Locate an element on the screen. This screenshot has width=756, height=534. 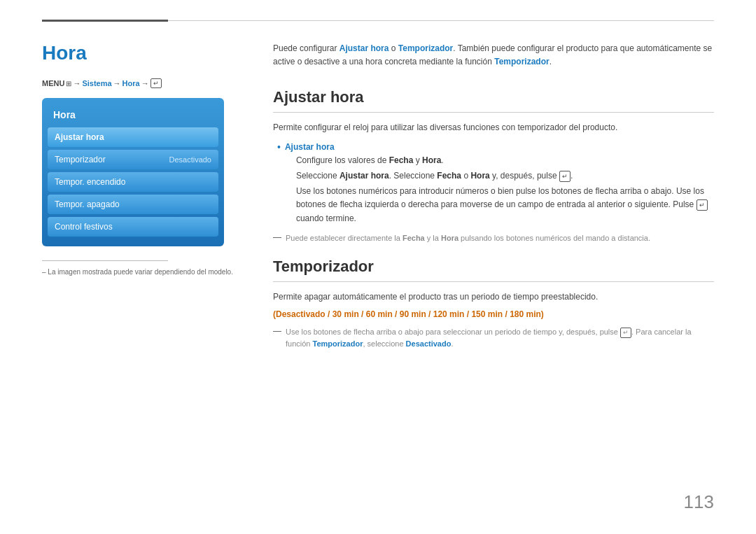
menu-path-hora: Hora is located at coordinates (132, 83).